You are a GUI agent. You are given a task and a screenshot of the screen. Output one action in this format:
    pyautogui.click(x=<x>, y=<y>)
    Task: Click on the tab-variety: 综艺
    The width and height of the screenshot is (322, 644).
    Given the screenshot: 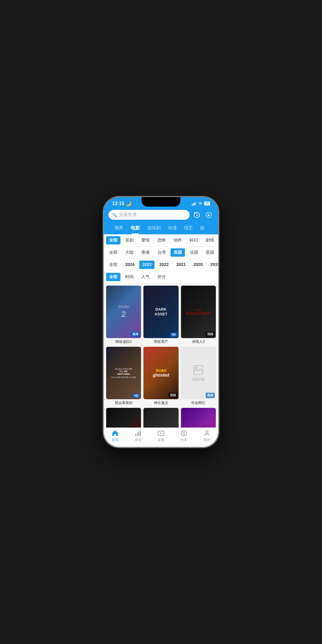 What is the action you would take?
    pyautogui.click(x=188, y=228)
    